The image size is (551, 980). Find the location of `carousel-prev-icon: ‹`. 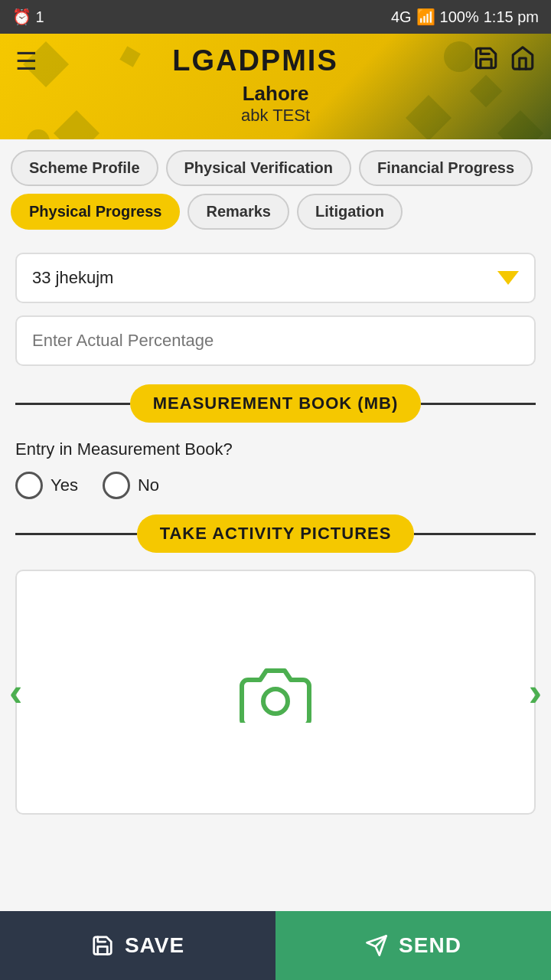

carousel-prev-icon: ‹ is located at coordinates (15, 692).